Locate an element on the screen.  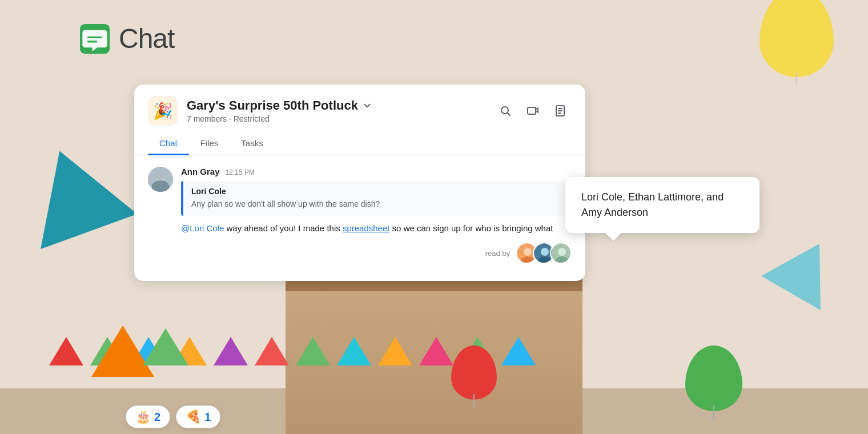
group-meta: 7 members · Restricted is located at coordinates (280, 119).